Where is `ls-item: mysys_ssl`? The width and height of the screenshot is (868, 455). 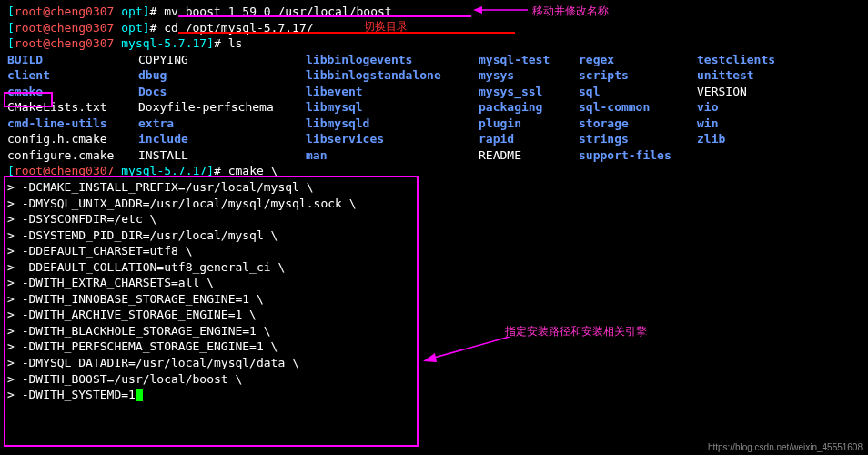 ls-item: mysys_ssl is located at coordinates (529, 92).